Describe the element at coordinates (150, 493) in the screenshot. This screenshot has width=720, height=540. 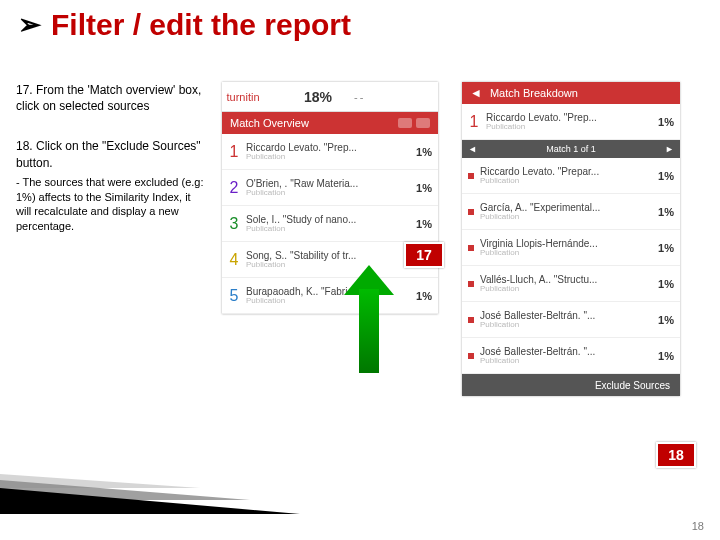
I see `decorative-wedge` at that location.